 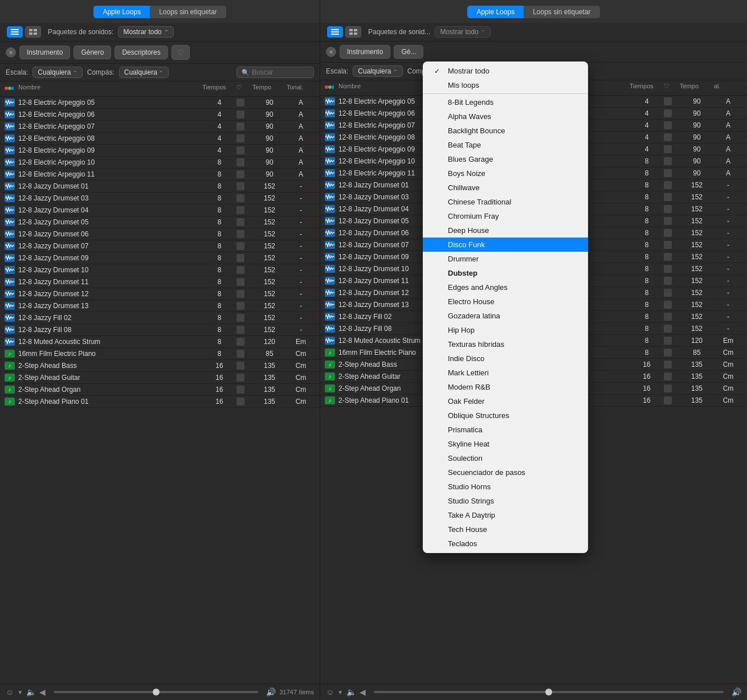 I want to click on left-genero-button: Género, so click(x=92, y=52).